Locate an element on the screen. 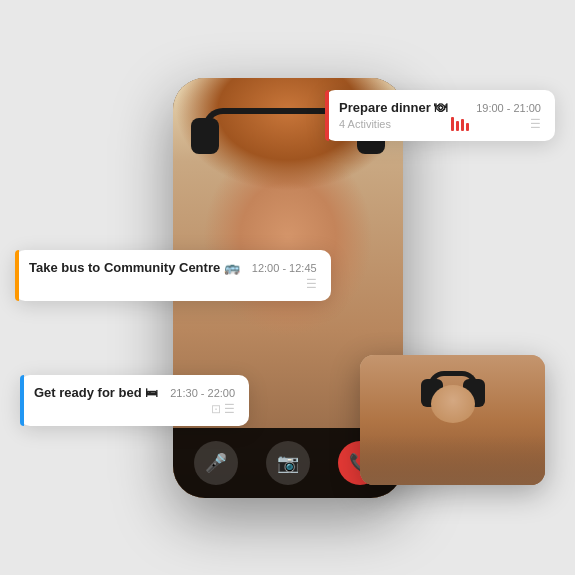 The width and height of the screenshot is (575, 575). bed-time: 21:30 - 22:00 is located at coordinates (202, 393).